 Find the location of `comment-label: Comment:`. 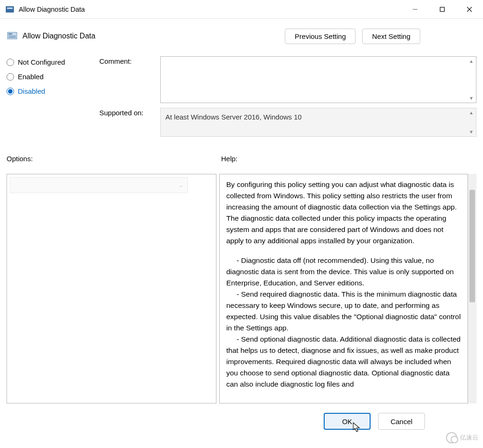

comment-label: Comment: is located at coordinates (130, 80).